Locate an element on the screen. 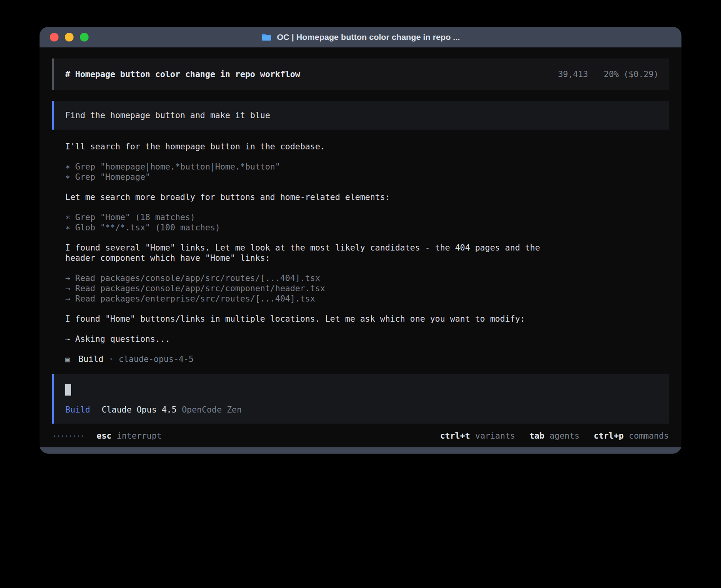  agent-status-row: ▣ Build · claude-opus-4-5 is located at coordinates (360, 359).